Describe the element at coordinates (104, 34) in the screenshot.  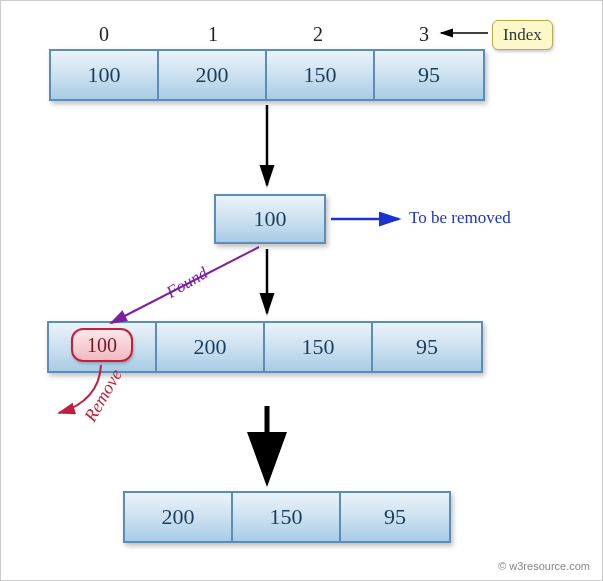
I see `index-0: 0` at that location.